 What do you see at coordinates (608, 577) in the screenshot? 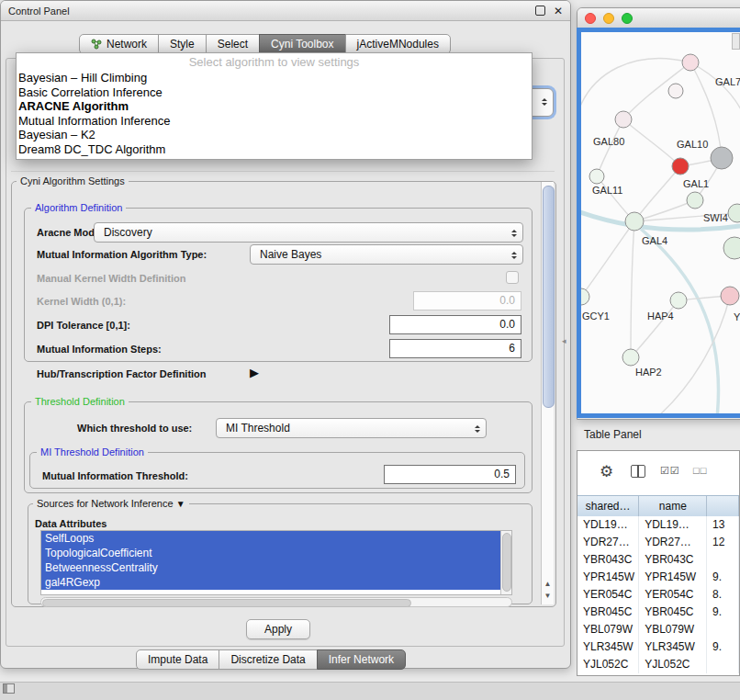
I see `cell-shared-name: YPR145W` at bounding box center [608, 577].